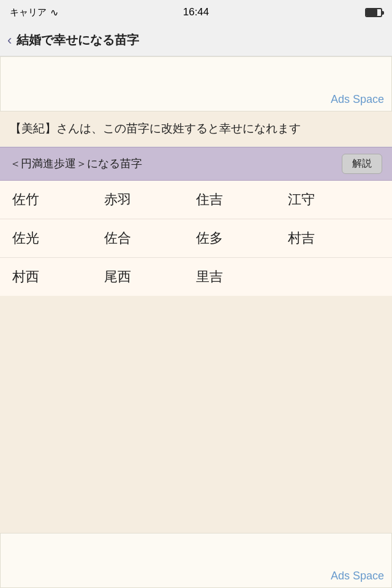  Describe the element at coordinates (358, 576) in the screenshot. I see `bottom-ads-label: Ads Space` at that location.